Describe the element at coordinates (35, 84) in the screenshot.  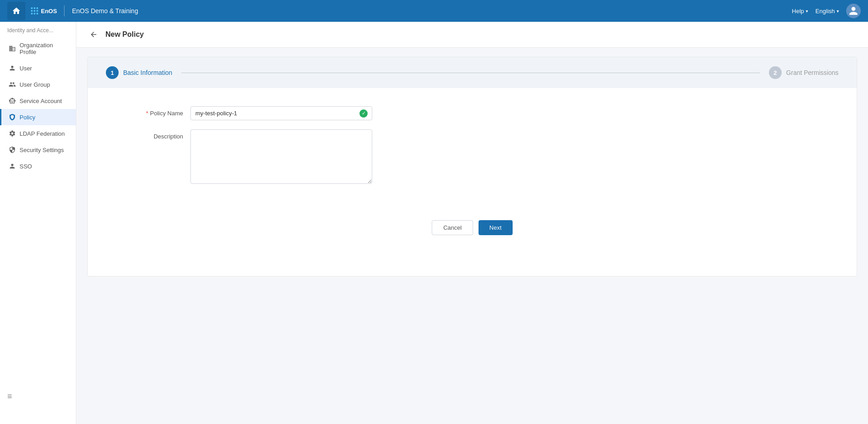
I see `sidebar-label-user-group: User Group` at that location.